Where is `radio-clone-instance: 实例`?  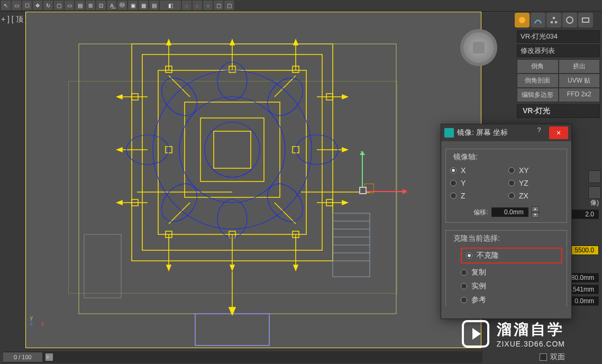
radio-clone-instance: 实例 is located at coordinates (512, 286).